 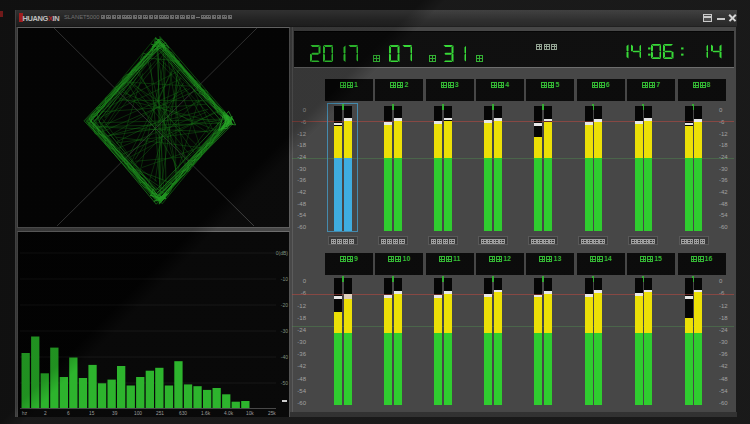 I want to click on svg-text: 2, so click(x=46, y=414).